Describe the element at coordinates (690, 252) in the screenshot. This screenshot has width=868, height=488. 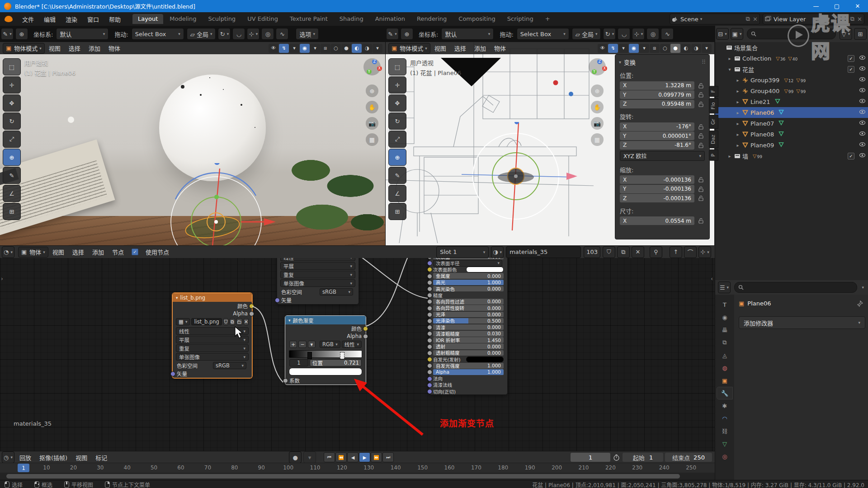
I see `snap-magnet-icon: ⌒` at that location.